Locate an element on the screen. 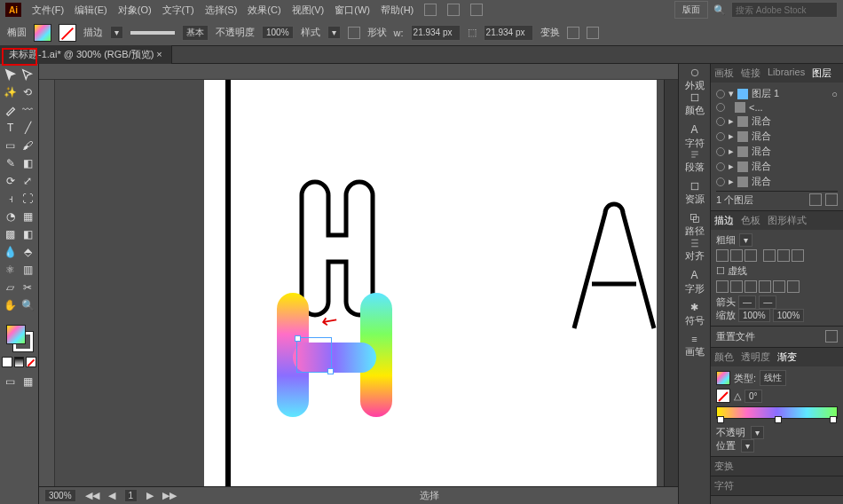 This screenshot has width=843, height=504. blend-tool: ⬘ is located at coordinates (28, 252).